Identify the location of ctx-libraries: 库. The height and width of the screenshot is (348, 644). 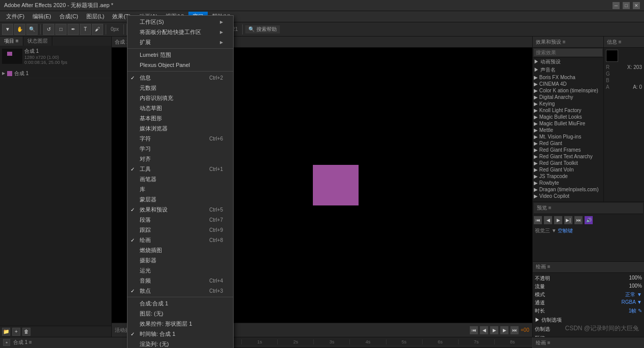
(180, 189).